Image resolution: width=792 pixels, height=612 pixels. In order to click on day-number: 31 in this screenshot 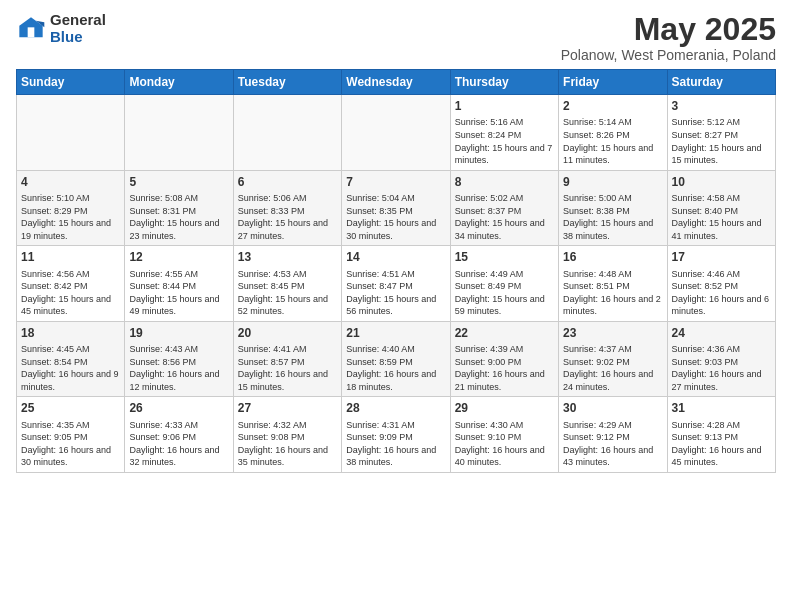, I will do `click(722, 408)`.